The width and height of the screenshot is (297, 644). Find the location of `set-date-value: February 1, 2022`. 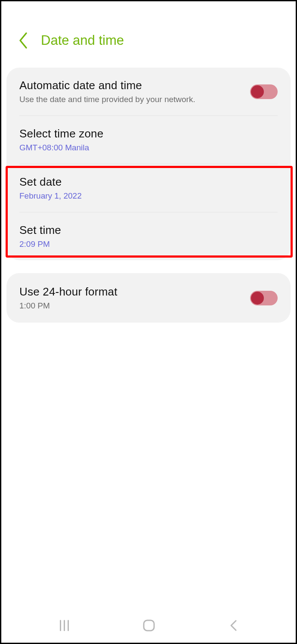

set-date-value: February 1, 2022 is located at coordinates (148, 196).